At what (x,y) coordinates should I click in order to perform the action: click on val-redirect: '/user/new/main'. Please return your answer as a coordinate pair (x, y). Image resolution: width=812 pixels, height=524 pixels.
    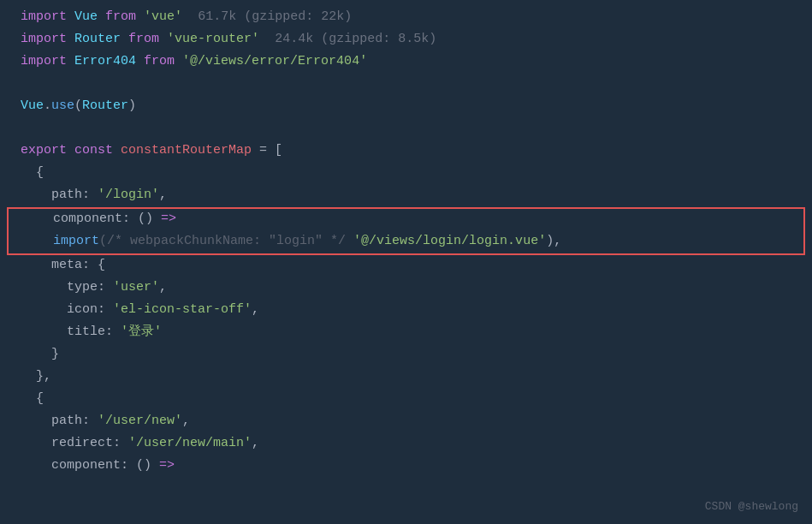
    Looking at the image, I should click on (190, 444).